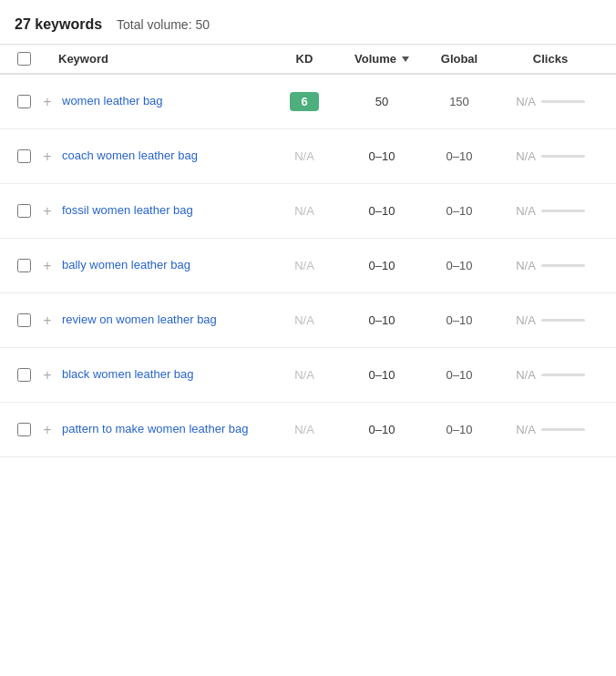 The height and width of the screenshot is (676, 616). Describe the element at coordinates (58, 25) in the screenshot. I see `keyword-count: 27 keywords` at that location.